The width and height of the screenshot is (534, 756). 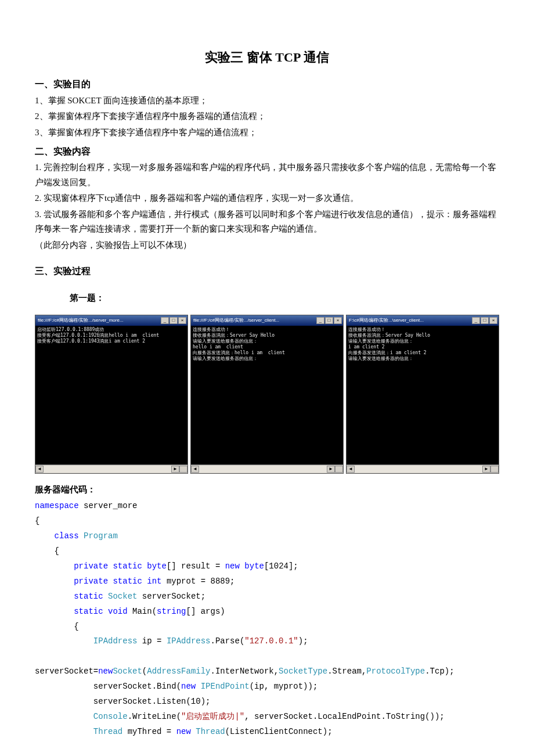 What do you see at coordinates (198, 581) in the screenshot?
I see `myprot-decl: myprot = 8889;` at bounding box center [198, 581].